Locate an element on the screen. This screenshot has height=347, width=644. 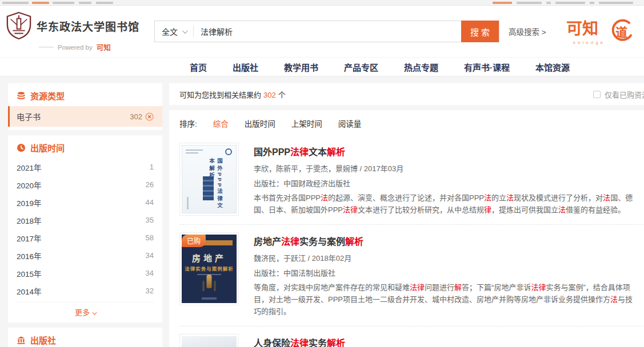
text-part: 的立 is located at coordinates (499, 197).